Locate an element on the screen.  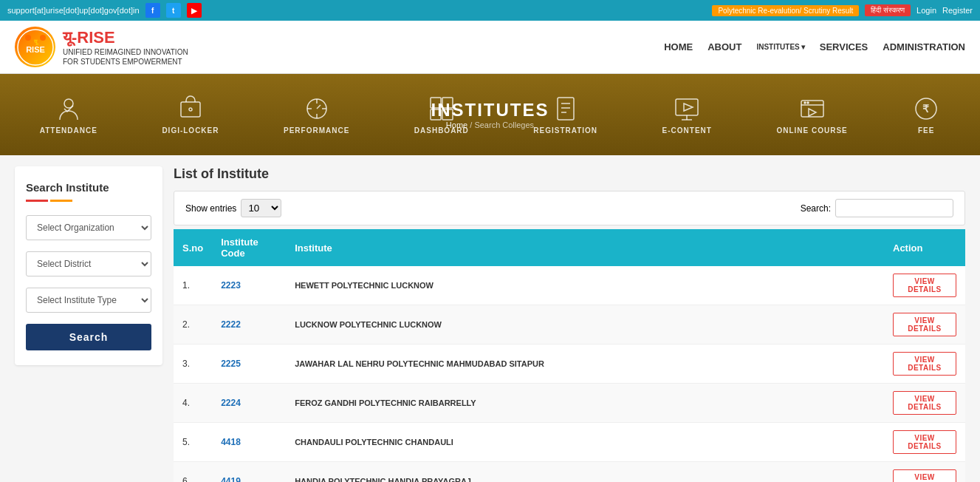
cell-code: 2222 is located at coordinates (249, 325).